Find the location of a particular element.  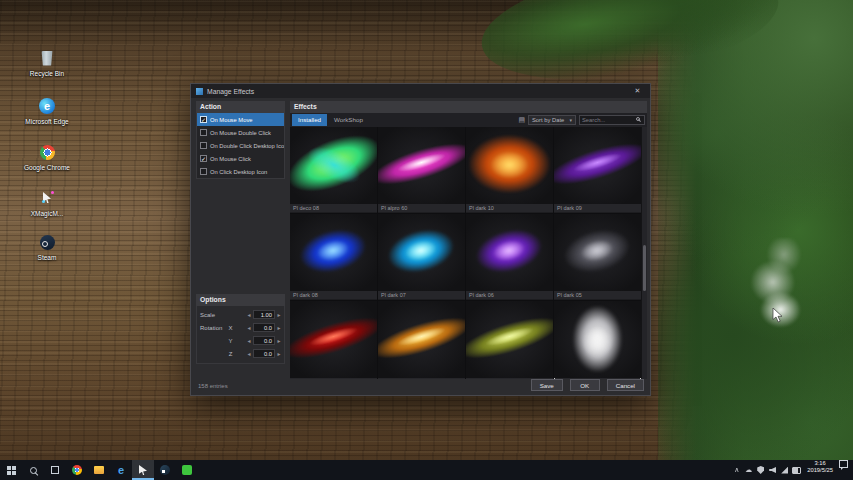

effect-label: Pl dark 05 is located at coordinates (598, 295).